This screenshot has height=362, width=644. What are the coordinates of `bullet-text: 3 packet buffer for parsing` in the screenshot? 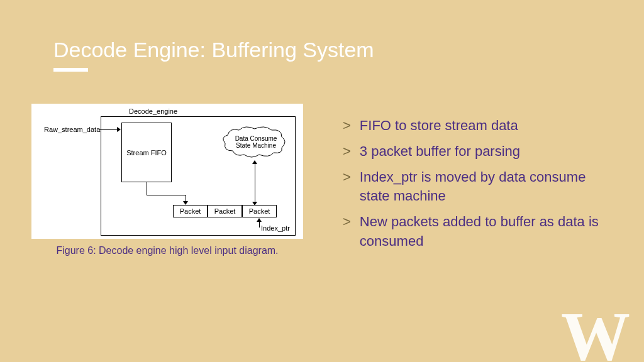 It's located at (483, 152).